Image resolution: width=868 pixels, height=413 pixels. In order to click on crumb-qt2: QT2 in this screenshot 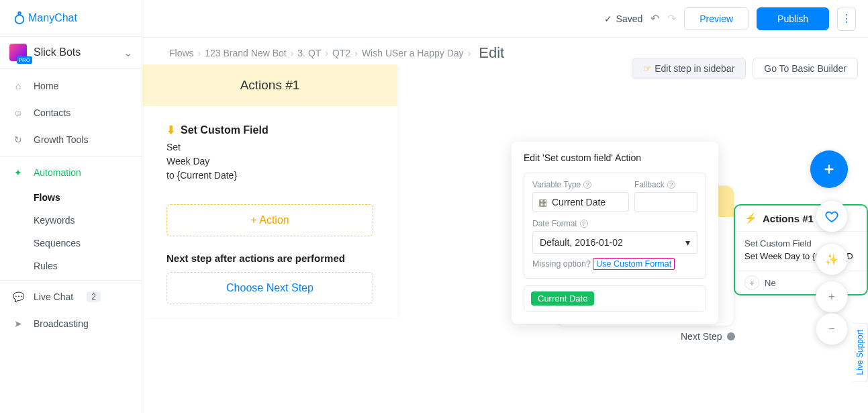, I will do `click(341, 53)`.